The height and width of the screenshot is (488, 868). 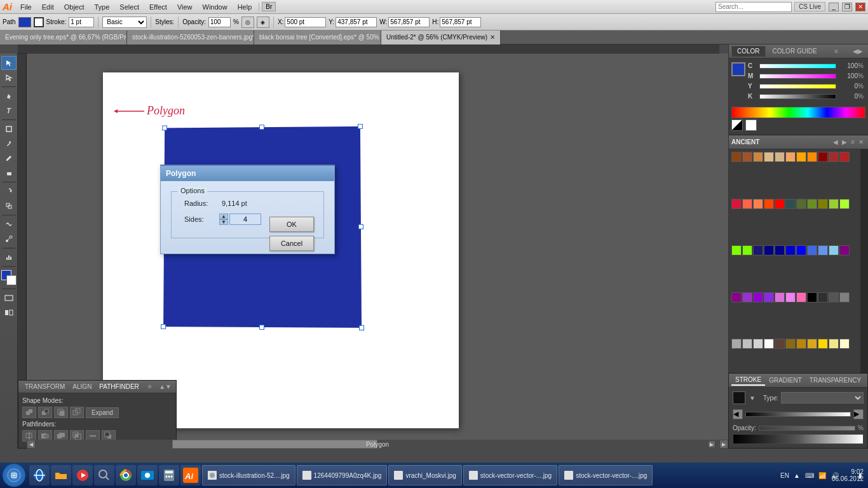 I want to click on color-spectrum, so click(x=798, y=112).